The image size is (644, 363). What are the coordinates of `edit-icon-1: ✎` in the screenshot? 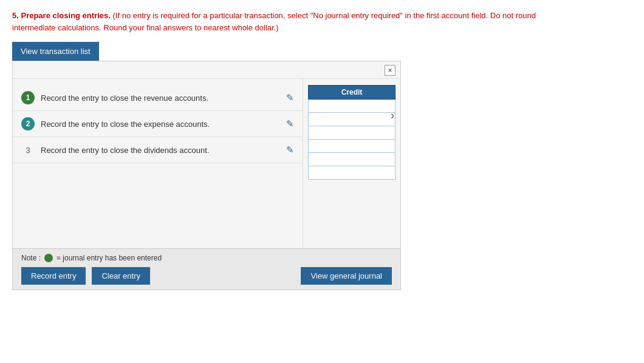 It's located at (290, 98).